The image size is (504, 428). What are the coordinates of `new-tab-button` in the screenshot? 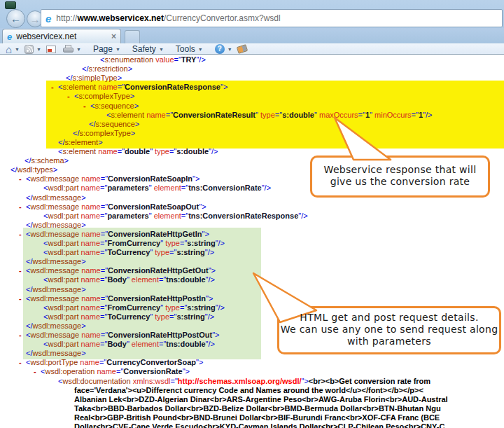 It's located at (132, 36).